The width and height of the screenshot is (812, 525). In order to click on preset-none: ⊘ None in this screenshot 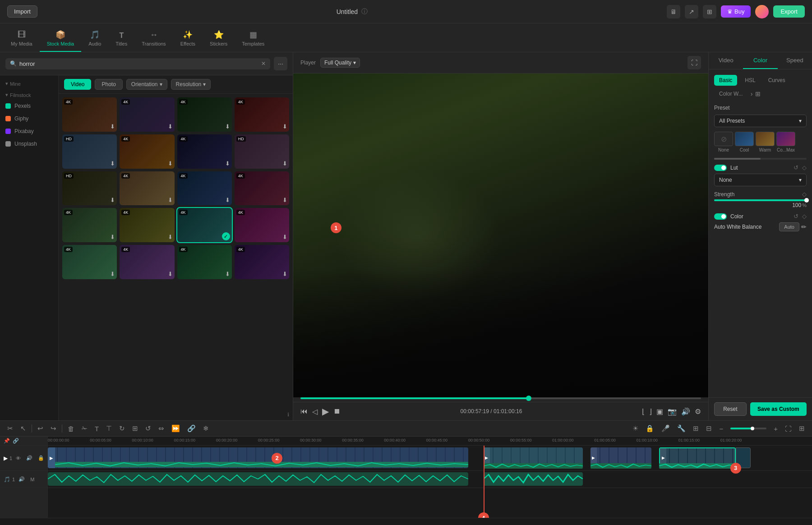, I will do `click(724, 142)`.